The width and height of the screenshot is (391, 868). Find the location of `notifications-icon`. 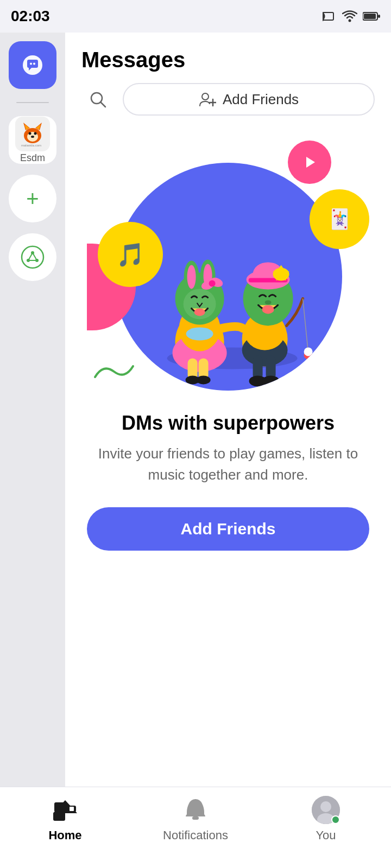

notifications-icon is located at coordinates (195, 810).